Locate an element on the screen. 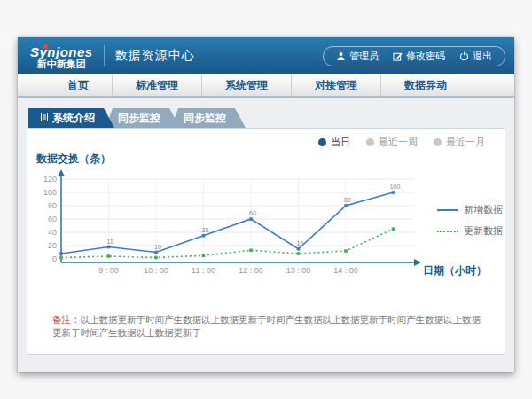  logo: Synjones 新中新集团 is located at coordinates (62, 56).